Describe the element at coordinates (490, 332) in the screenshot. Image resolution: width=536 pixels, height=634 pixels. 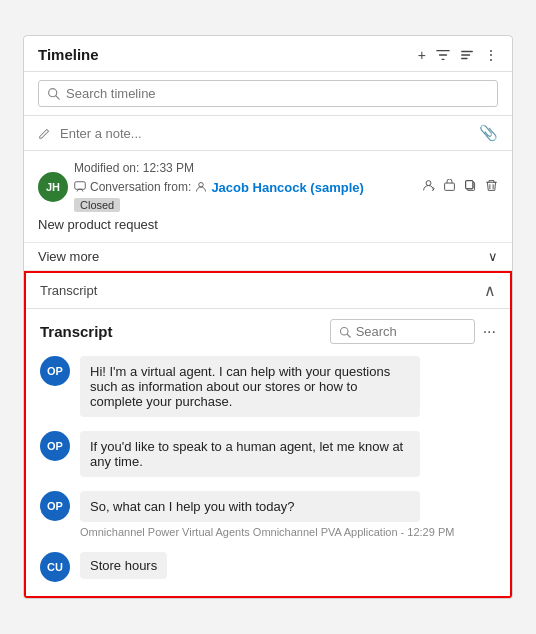
I see `transcript-more-icon: ···` at that location.